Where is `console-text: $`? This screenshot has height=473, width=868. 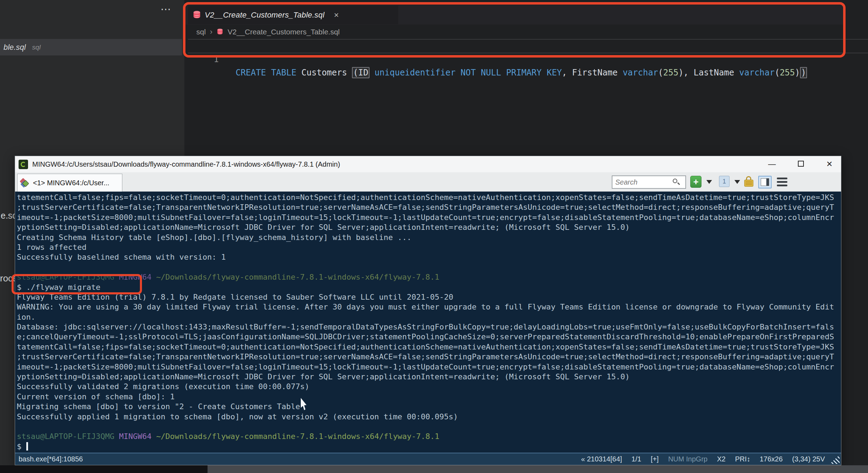
console-text: $ is located at coordinates (22, 446).